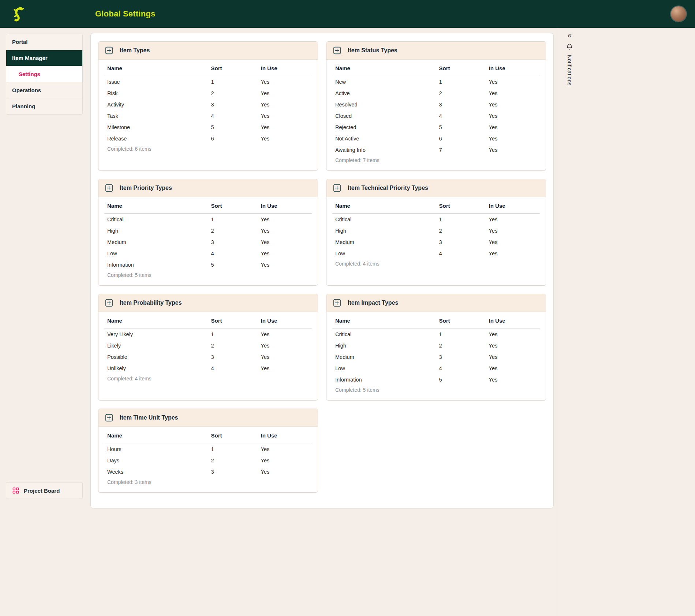  I want to click on items-table: NameSortIn Use Critical1YesHigh2YesMediu…, so click(436, 349).